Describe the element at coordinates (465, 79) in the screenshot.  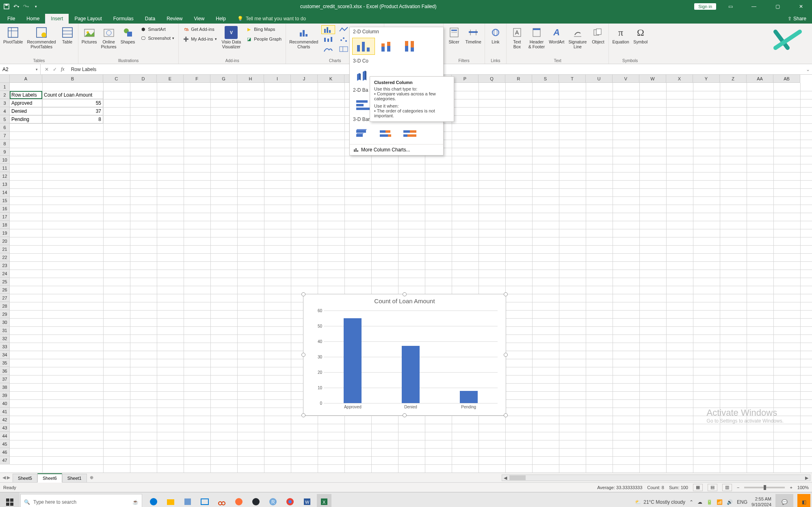
I see `column-header: P` at that location.